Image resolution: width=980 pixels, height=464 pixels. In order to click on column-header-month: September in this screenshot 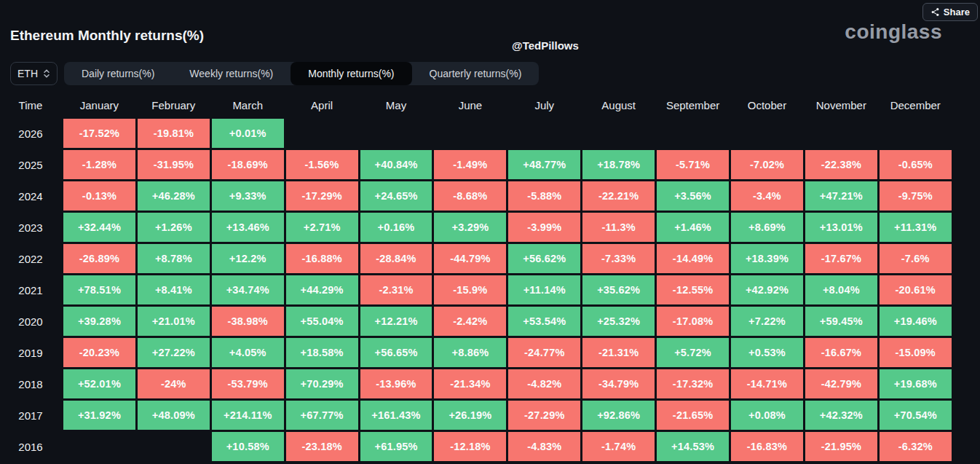, I will do `click(693, 105)`.